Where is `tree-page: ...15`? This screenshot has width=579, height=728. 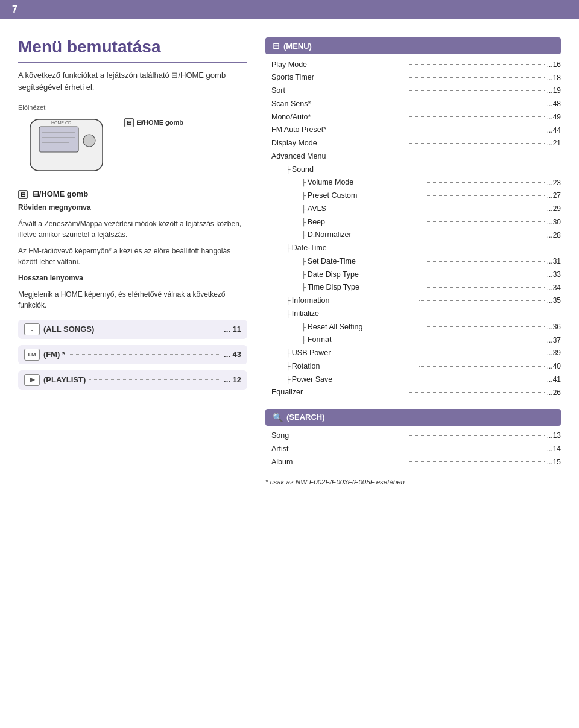
tree-page: ...15 is located at coordinates (554, 462).